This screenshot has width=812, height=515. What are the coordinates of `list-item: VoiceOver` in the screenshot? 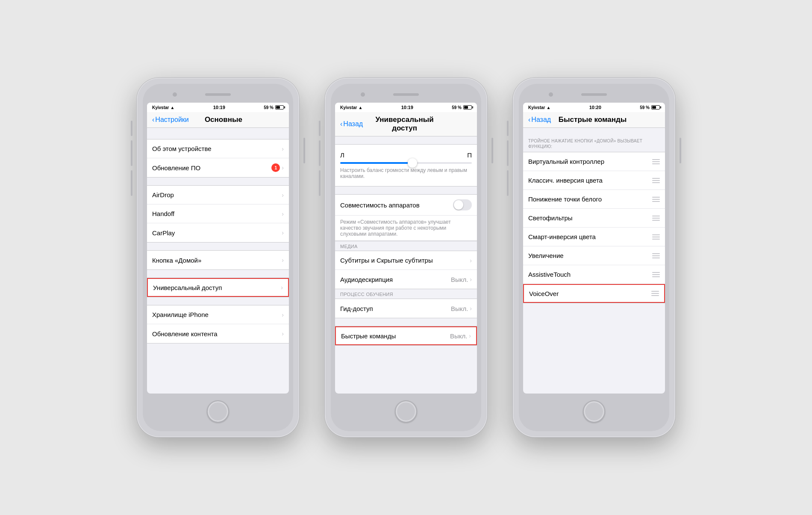 It's located at (594, 293).